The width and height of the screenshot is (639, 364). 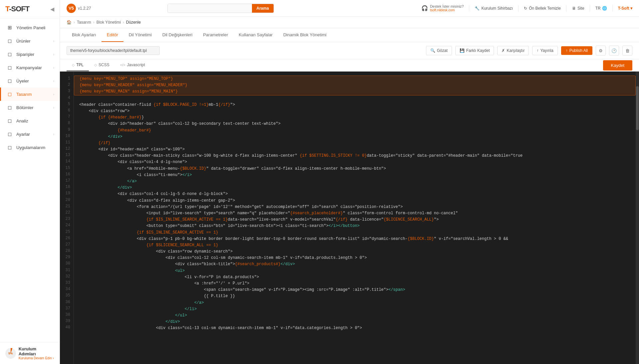 I want to click on cache-clear-button: ↻ Ön Bellek Temizle, so click(x=542, y=8).